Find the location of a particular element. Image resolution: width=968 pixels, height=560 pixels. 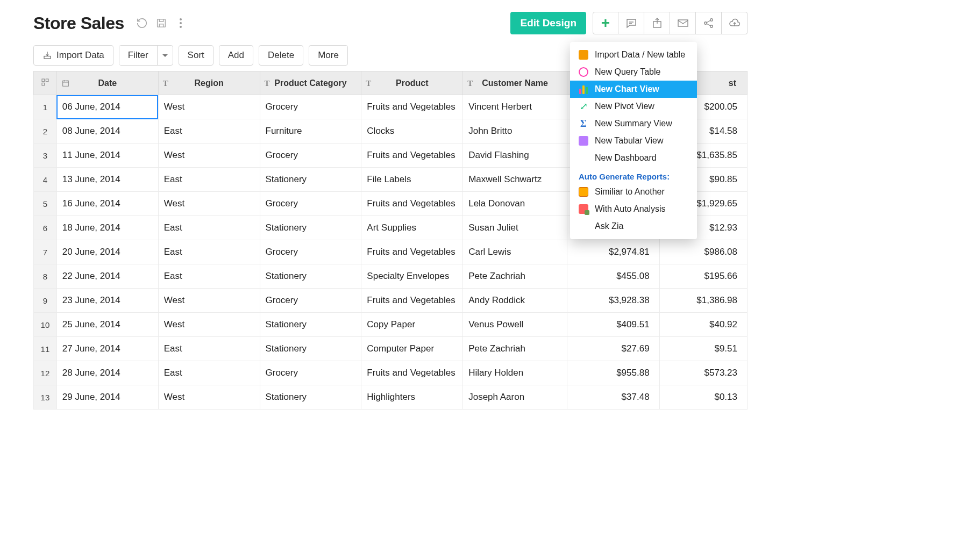

cell-customer: Susan Juliet is located at coordinates (515, 228).